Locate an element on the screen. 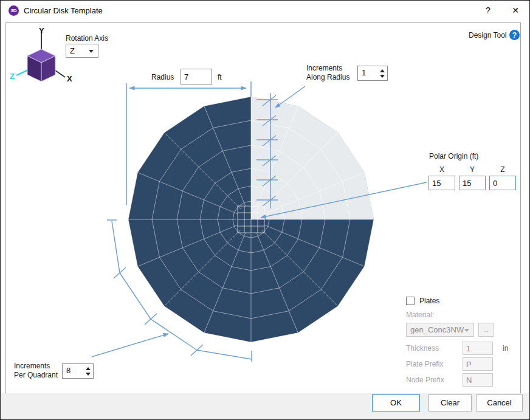  cube-x-label: X is located at coordinates (69, 79).